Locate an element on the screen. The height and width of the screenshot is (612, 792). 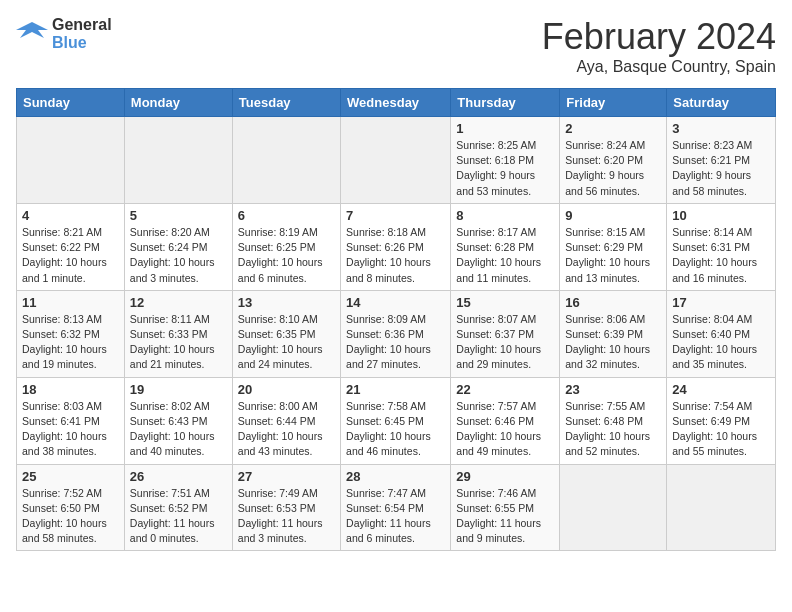
calendar-cell: 17Sunrise: 8:04 AMSunset: 6:40 PMDayligh… is located at coordinates (722, 334).